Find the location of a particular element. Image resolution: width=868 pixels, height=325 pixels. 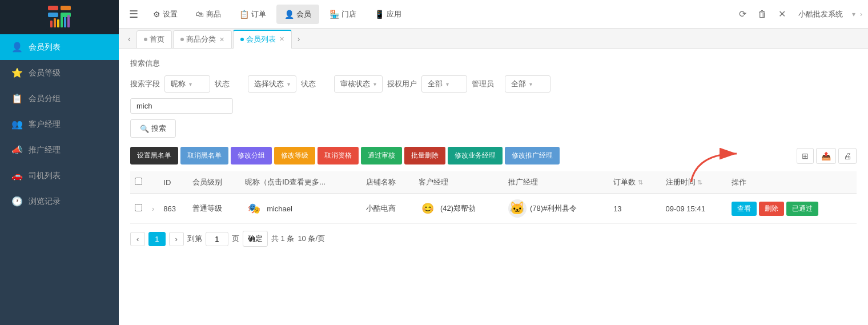

header-shop-label: 店铺名称 is located at coordinates (381, 182).